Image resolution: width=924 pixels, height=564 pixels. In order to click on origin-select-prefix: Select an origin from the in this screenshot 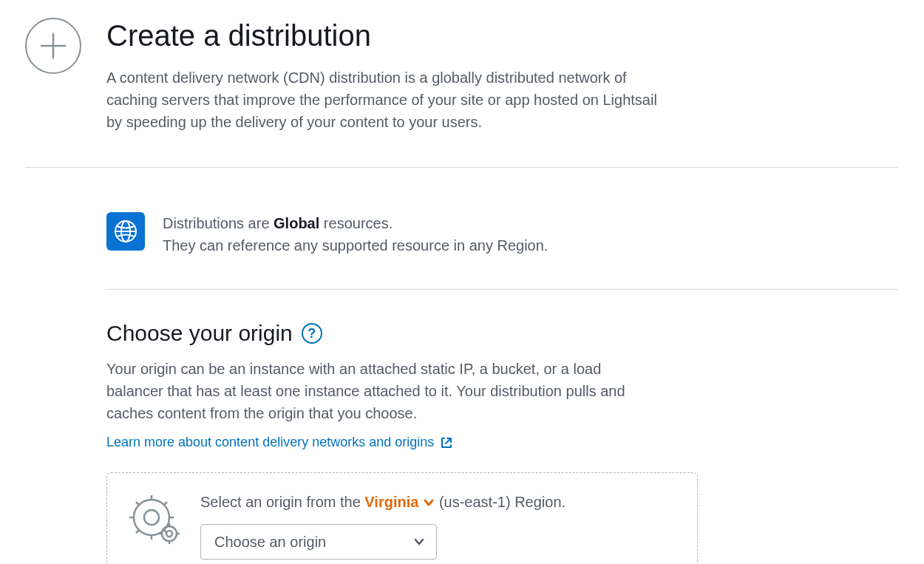, I will do `click(282, 502)`.